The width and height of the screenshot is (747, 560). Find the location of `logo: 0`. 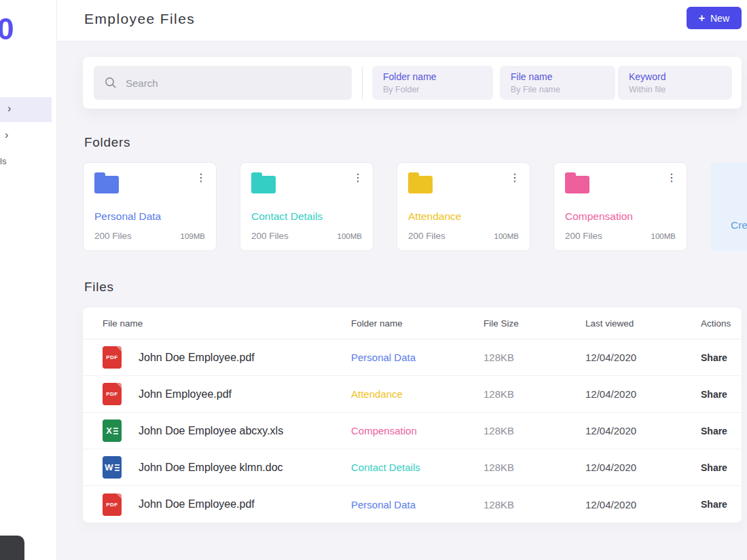

logo: 0 is located at coordinates (7, 29).